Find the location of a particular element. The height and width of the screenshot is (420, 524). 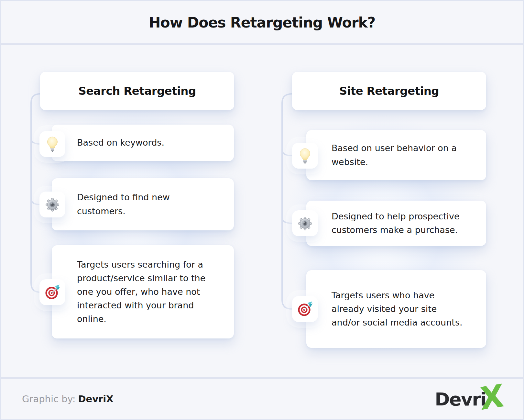

logo-x-icon: X is located at coordinates (492, 397).